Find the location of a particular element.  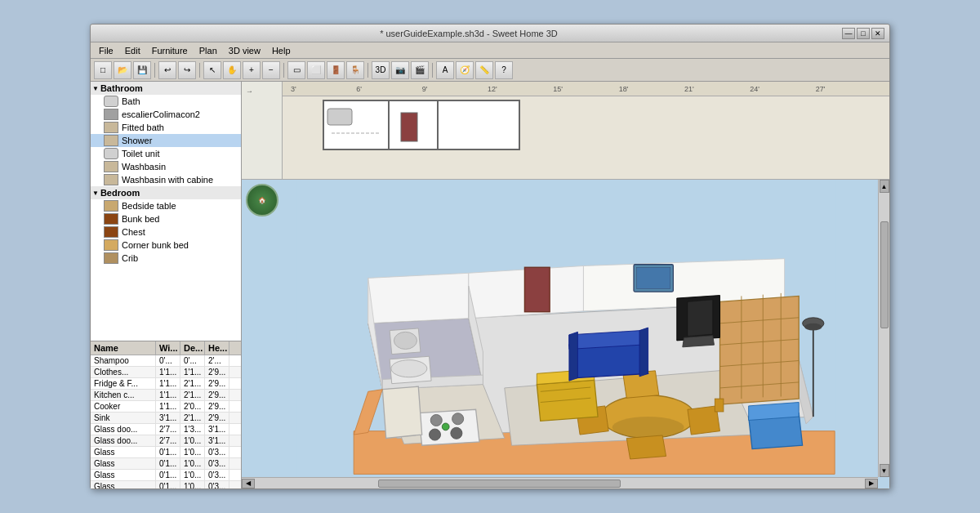

item-washbasin: Washbasin is located at coordinates (166, 167).